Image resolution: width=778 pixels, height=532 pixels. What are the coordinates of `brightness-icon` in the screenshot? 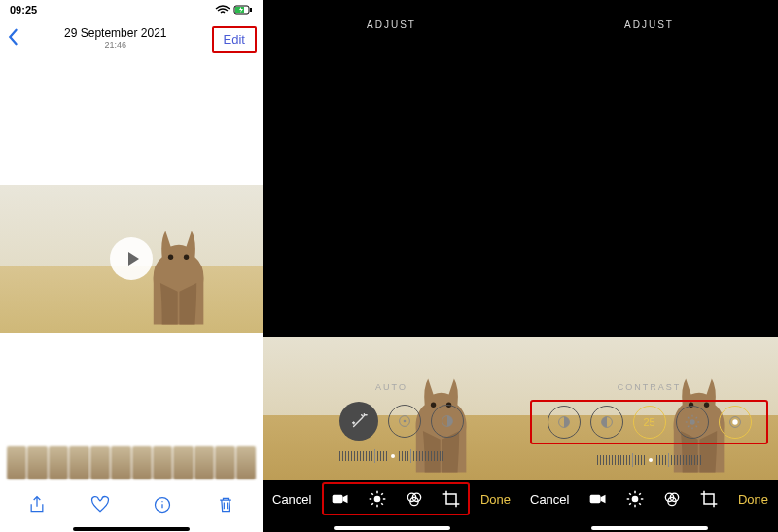 It's located at (692, 422).